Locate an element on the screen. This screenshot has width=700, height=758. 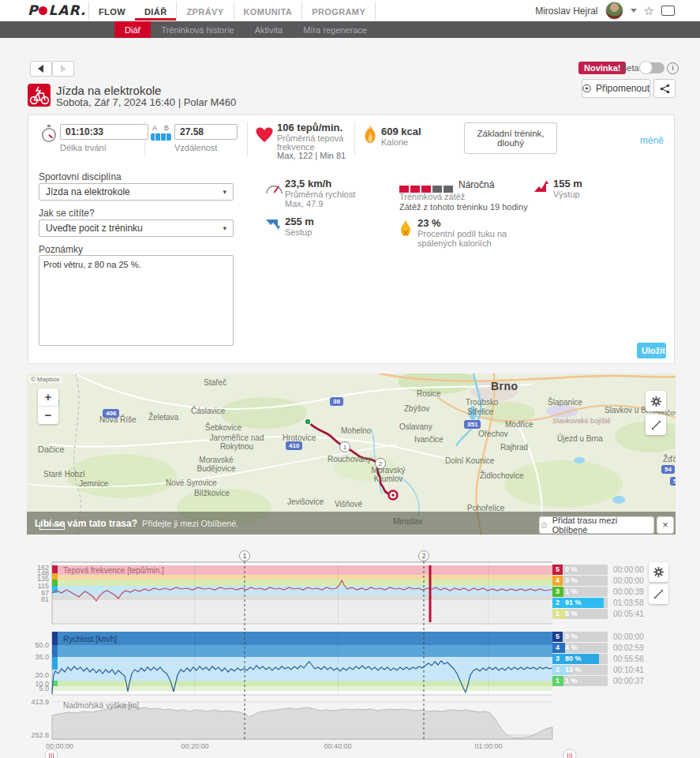
altitude-chart: 413.9 252.8 Nadmořská výška [m] is located at coordinates (292, 719).